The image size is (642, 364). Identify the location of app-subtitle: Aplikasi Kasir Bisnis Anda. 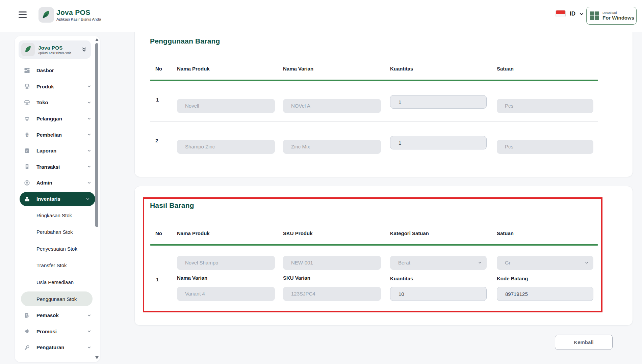
(79, 19).